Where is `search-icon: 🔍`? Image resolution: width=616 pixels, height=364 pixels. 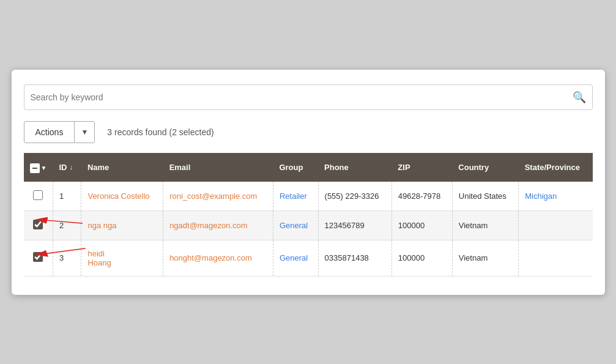 search-icon: 🔍 is located at coordinates (579, 97).